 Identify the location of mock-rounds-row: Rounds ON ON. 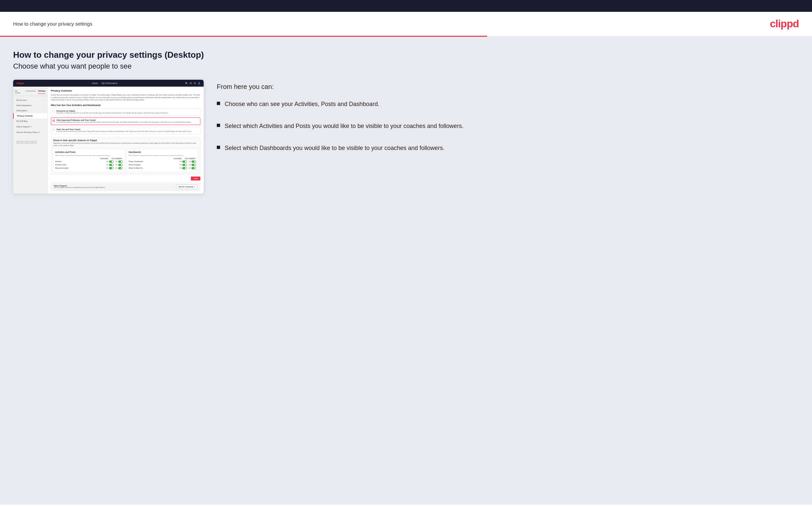
(89, 162).